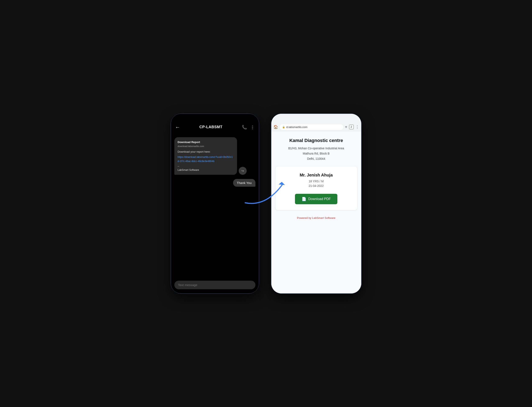 The width and height of the screenshot is (532, 407). I want to click on lab-address-line1: B1/H3, Mohan Co-operative Industrial Are…, so click(316, 148).